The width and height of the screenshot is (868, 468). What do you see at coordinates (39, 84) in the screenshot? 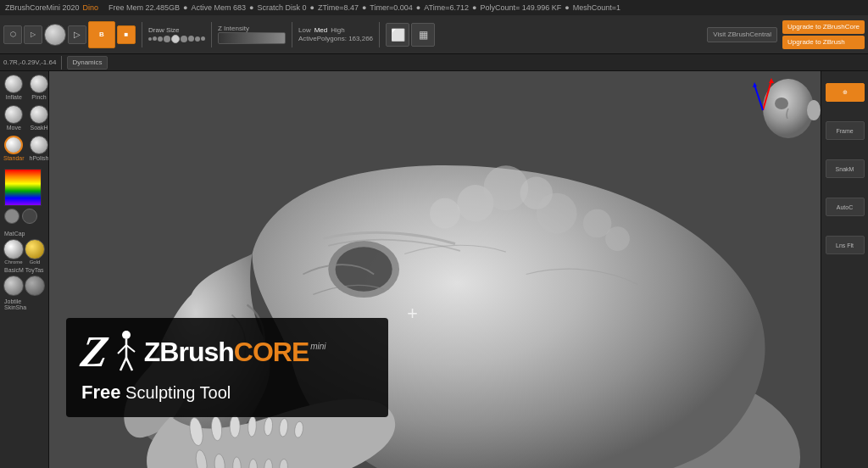
I see `pinch-icon` at bounding box center [39, 84].